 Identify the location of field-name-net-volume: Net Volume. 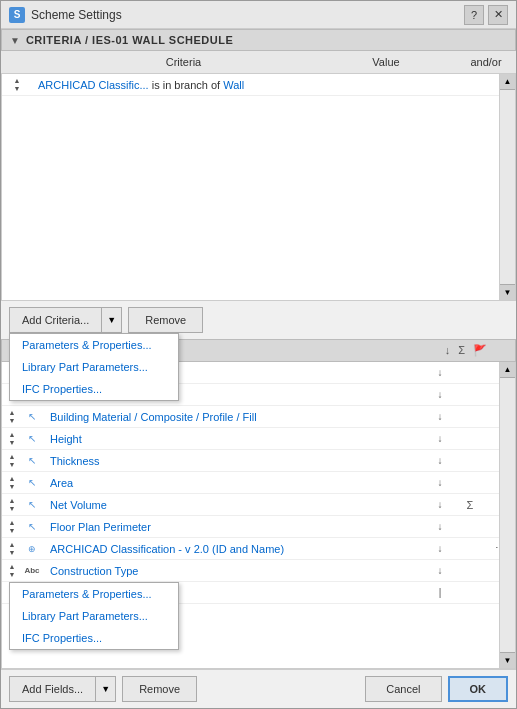
(236, 505).